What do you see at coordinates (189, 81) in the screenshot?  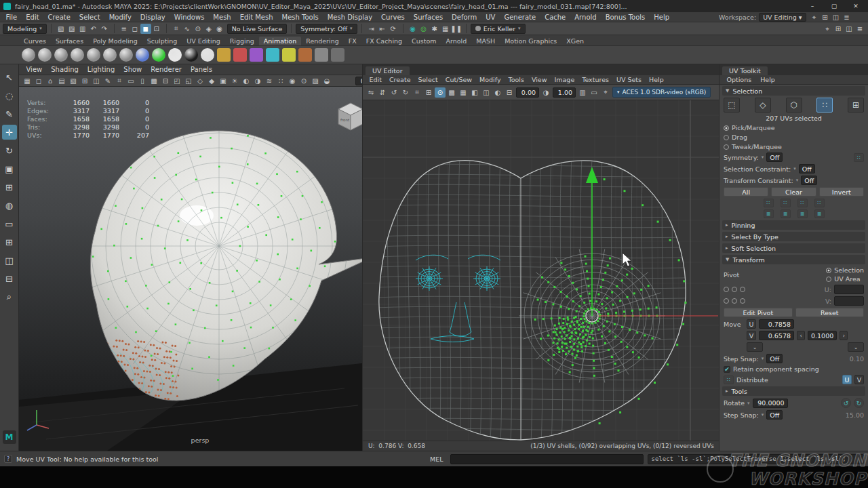 I see `safe-title-icon: ◱` at bounding box center [189, 81].